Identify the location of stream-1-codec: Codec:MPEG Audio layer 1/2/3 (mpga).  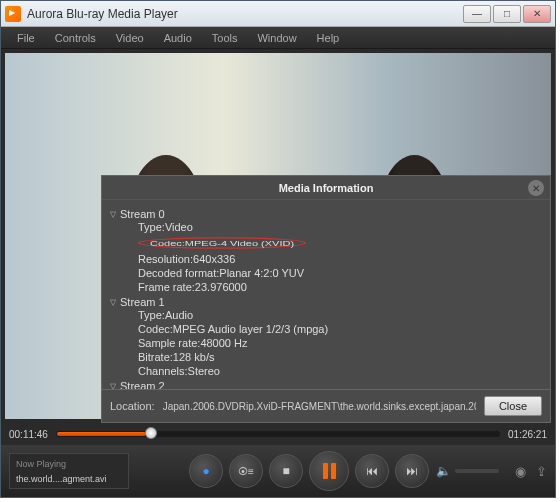
(326, 329).